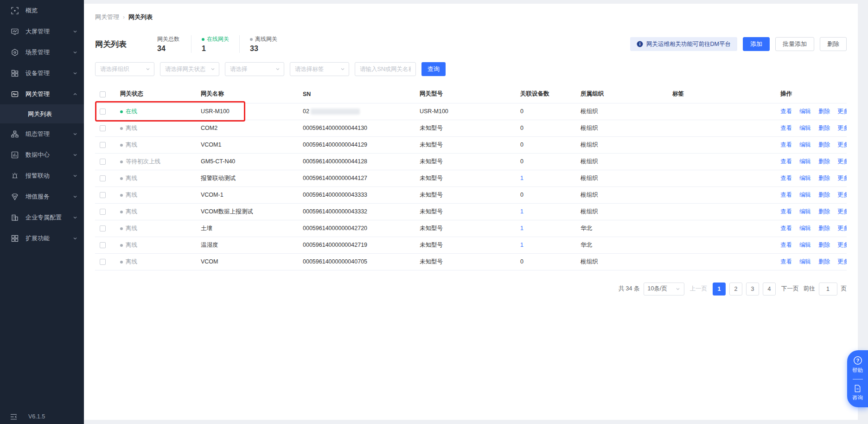 The height and width of the screenshot is (424, 868). What do you see at coordinates (699, 289) in the screenshot?
I see `prev-page-button: 上一页` at bounding box center [699, 289].